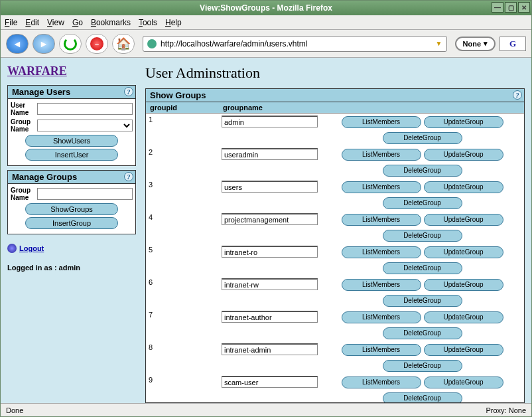 The image size is (532, 417). Describe the element at coordinates (72, 209) in the screenshot. I see `show-groups-button: ShowGroups` at that location.